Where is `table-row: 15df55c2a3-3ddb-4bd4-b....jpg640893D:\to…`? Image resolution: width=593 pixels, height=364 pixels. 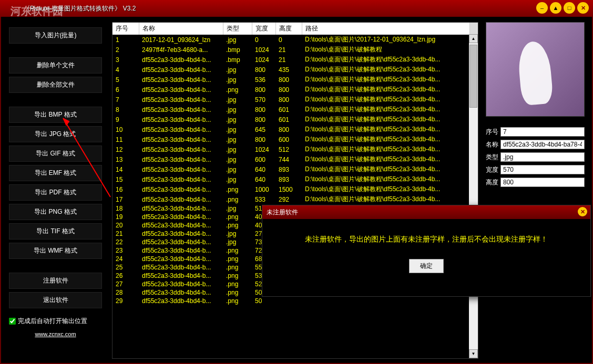 table-row: 15df55c2a3-3ddb-4bd4-b....jpg640893D:\to… is located at coordinates (295, 180).